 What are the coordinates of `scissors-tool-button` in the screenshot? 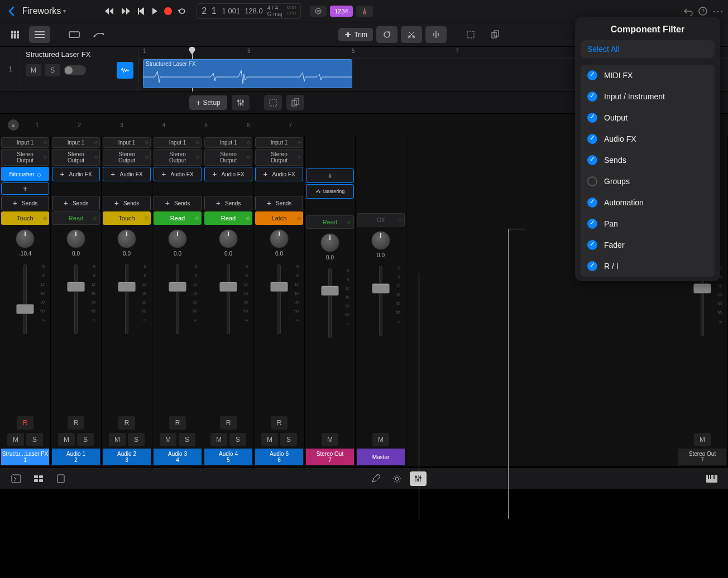 It's located at (411, 35).